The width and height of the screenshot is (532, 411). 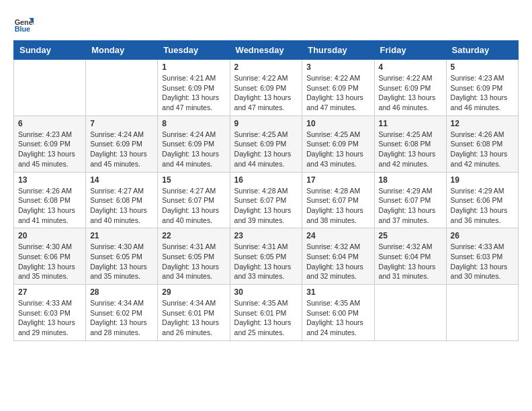 What do you see at coordinates (410, 124) in the screenshot?
I see `day-number: 11` at bounding box center [410, 124].